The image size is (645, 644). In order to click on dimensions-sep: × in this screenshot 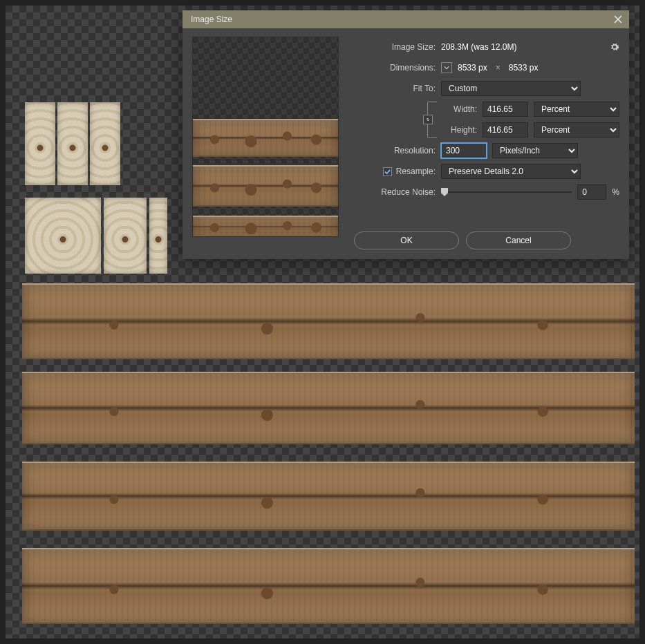, I will do `click(498, 68)`.